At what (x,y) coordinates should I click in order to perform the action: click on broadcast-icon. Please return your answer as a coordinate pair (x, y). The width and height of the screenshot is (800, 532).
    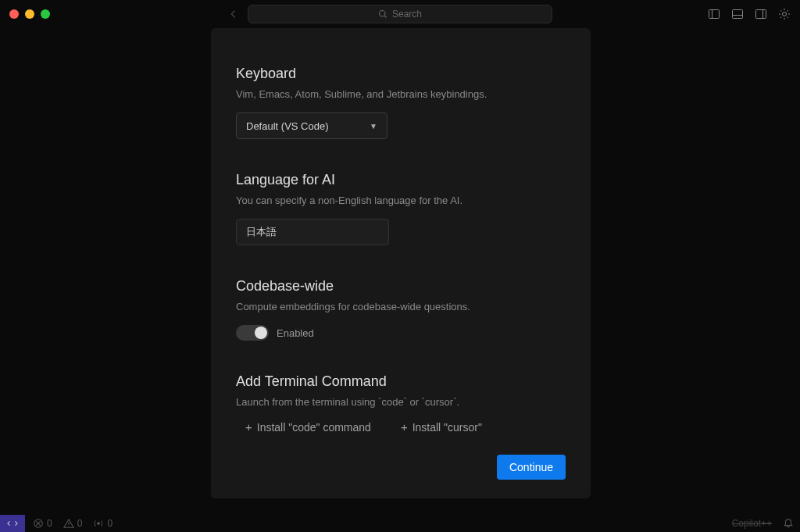
    Looking at the image, I should click on (98, 523).